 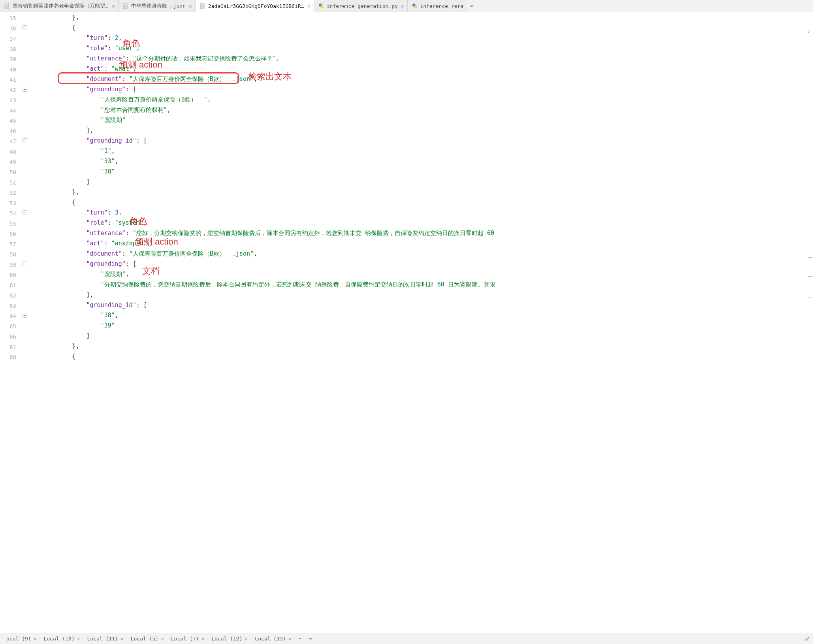 What do you see at coordinates (418, 326) in the screenshot?
I see `code-line: "39"` at bounding box center [418, 326].